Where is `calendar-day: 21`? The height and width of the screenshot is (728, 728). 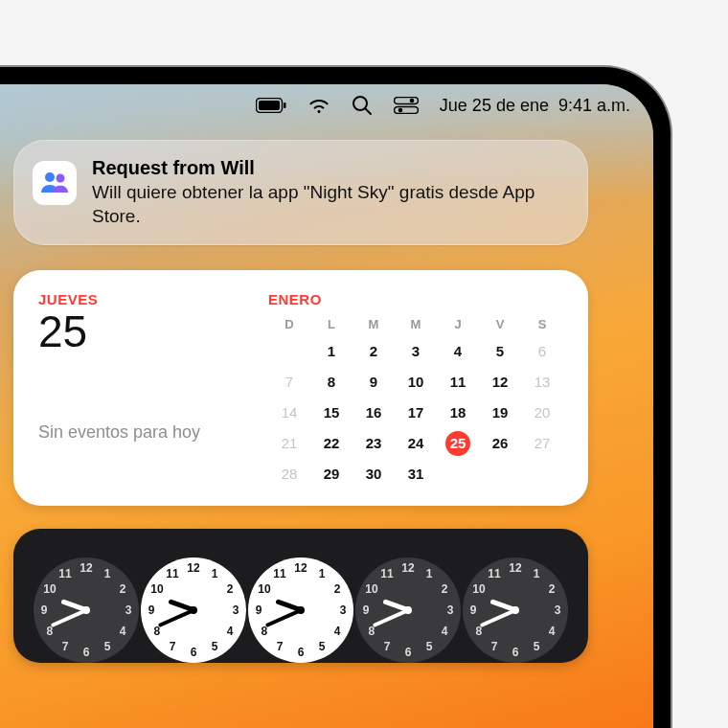 calendar-day: 21 is located at coordinates (289, 444).